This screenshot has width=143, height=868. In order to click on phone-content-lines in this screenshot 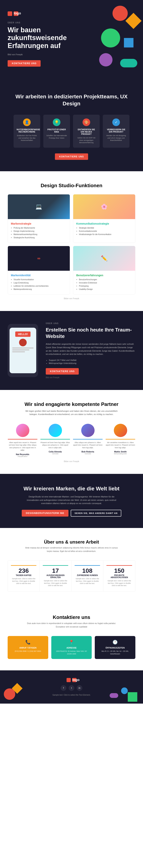, I will do `click(23, 350)`.